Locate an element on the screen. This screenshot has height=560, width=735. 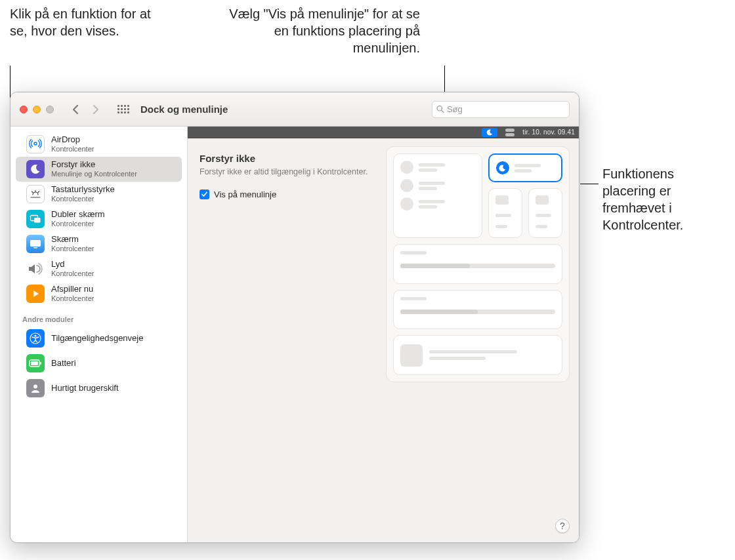
checkbox-label: Vis på menulinje is located at coordinates (245, 194).